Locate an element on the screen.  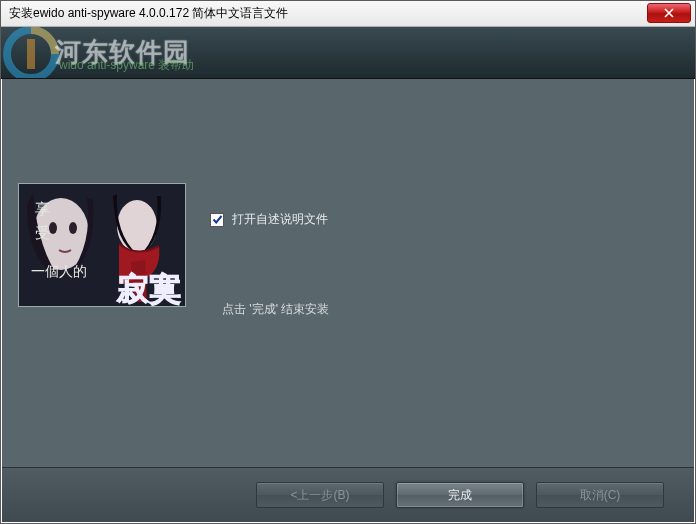
finish-instruction: 点击 '完成' 结束安装 is located at coordinates (276, 310).